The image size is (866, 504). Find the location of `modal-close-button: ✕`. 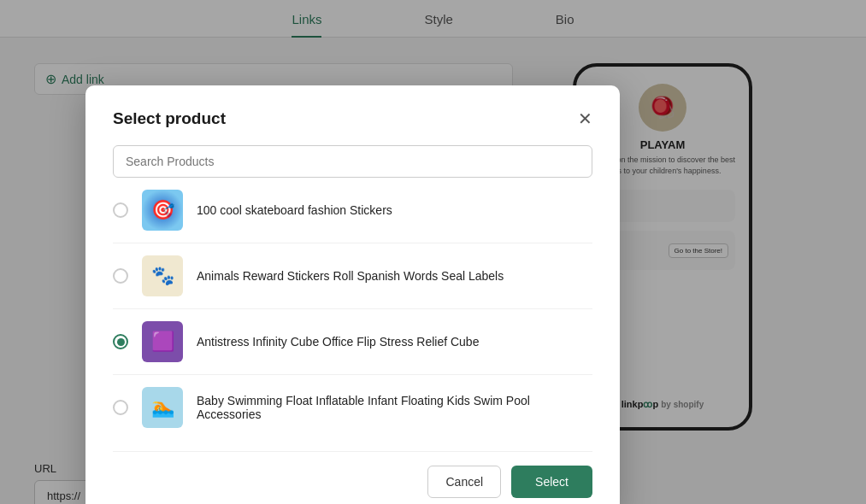

modal-close-button: ✕ is located at coordinates (585, 119).